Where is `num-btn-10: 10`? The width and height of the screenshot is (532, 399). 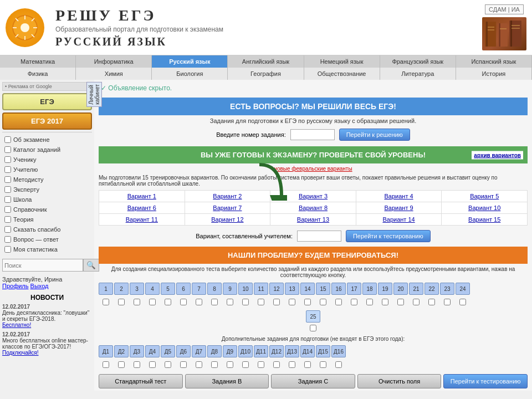 num-btn-10: 10 is located at coordinates (245, 289).